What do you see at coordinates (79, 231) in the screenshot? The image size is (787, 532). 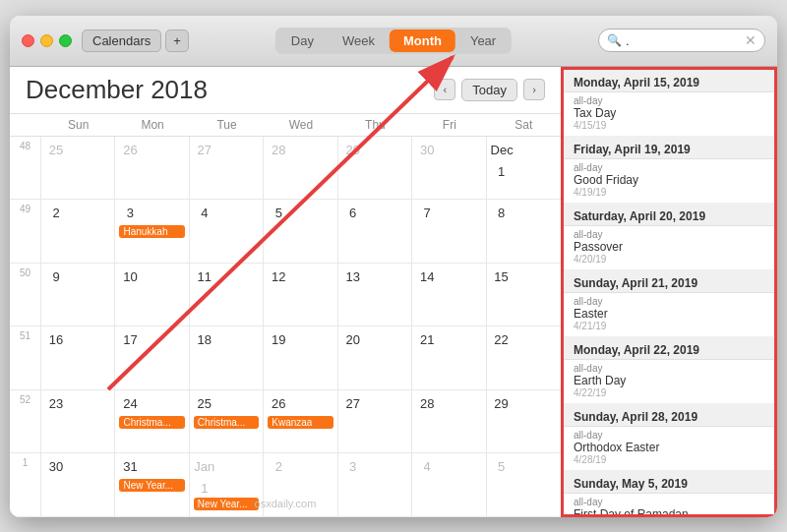 I see `cal-cell-1-0: 2` at bounding box center [79, 231].